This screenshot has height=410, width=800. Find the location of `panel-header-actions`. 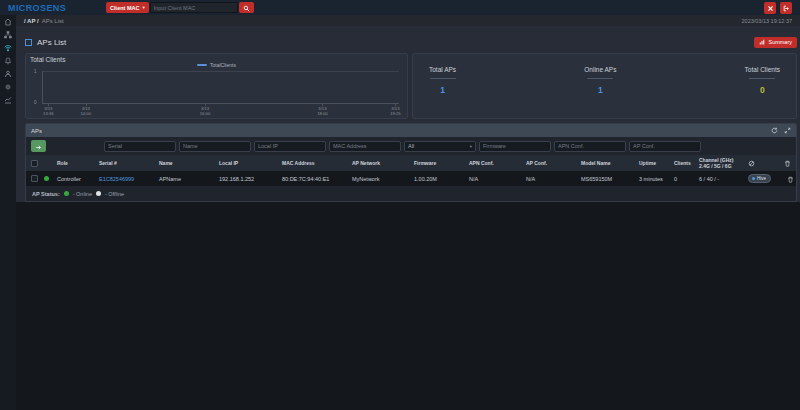

panel-header-actions is located at coordinates (781, 130).